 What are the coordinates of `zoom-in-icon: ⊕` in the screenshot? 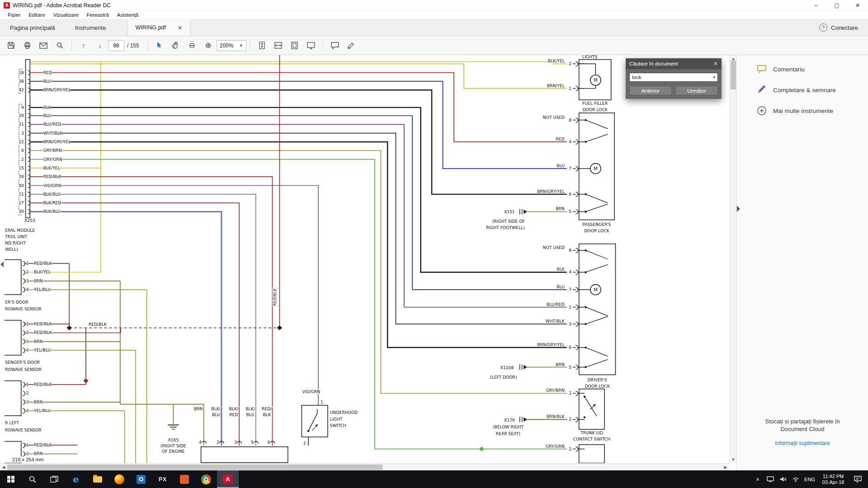 It's located at (208, 46).